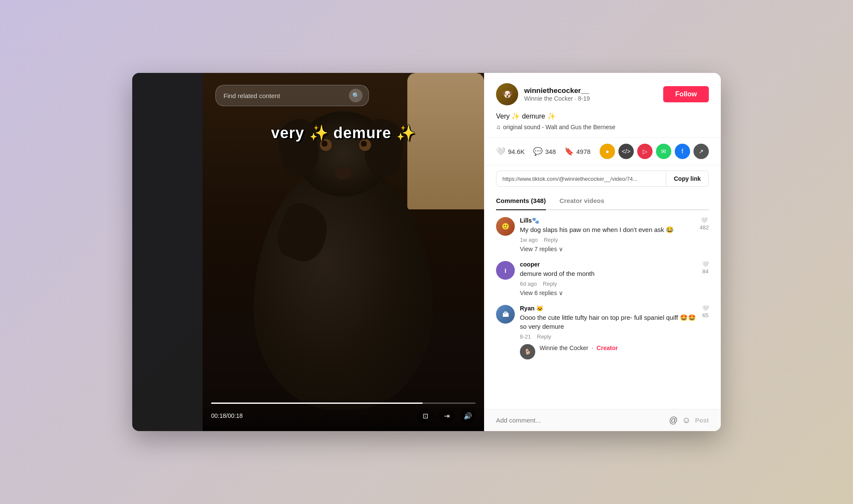 Image resolution: width=853 pixels, height=504 pixels. Describe the element at coordinates (582, 201) in the screenshot. I see `tab-creator-videos: Creator videos` at that location.